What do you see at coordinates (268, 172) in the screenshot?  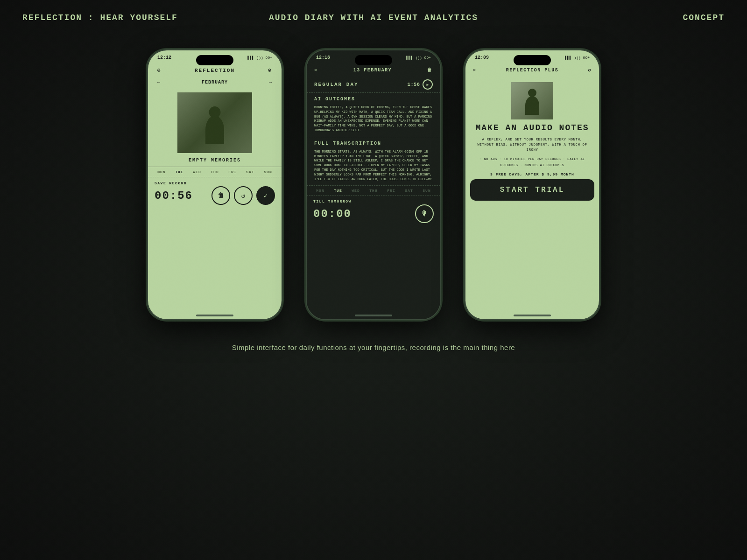 I see `wd-sun: SUN` at bounding box center [268, 172].